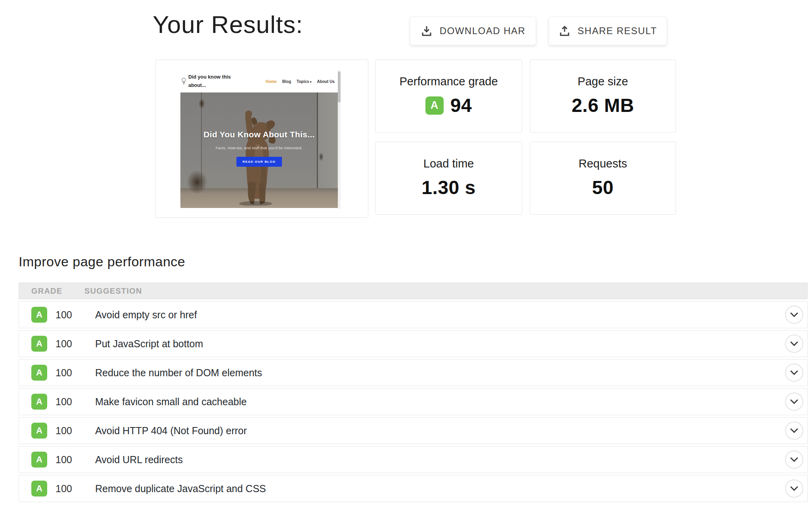 This screenshot has width=812, height=508. I want to click on download-icon, so click(427, 31).